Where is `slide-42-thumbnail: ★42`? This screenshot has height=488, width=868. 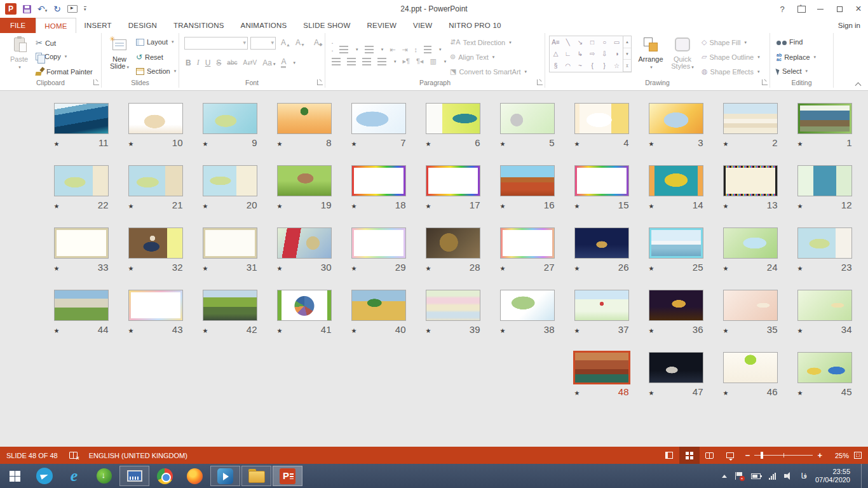
slide-42-thumbnail: ★42 is located at coordinates (230, 321).